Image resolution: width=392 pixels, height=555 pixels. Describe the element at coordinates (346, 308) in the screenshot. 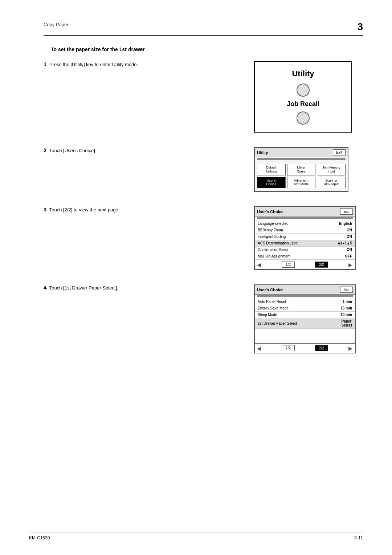

I see `choice2-value-1: 15 min` at that location.